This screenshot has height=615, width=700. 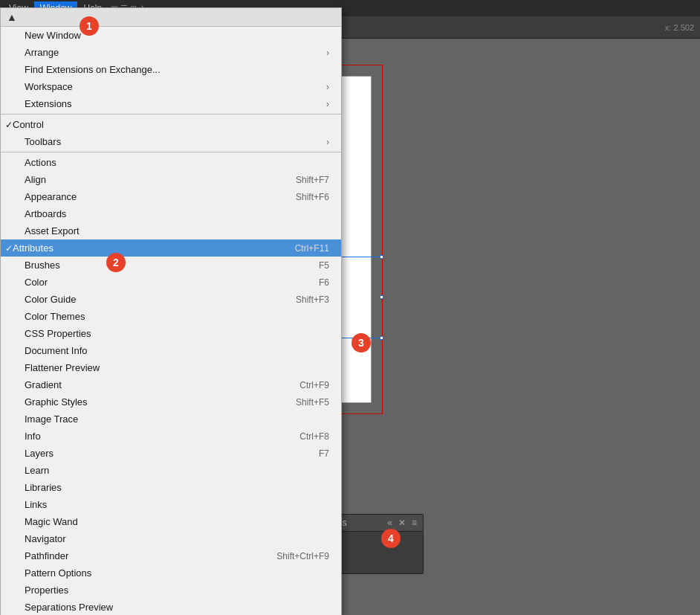 I want to click on menu-css-properties: CSS Properties, so click(x=171, y=333).